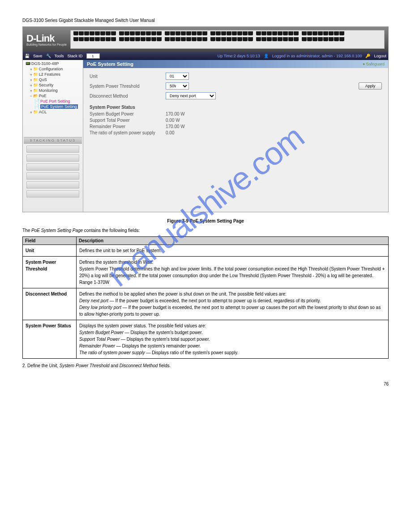  What do you see at coordinates (177, 86) in the screenshot?
I see `threshold-select: 50W` at bounding box center [177, 86].